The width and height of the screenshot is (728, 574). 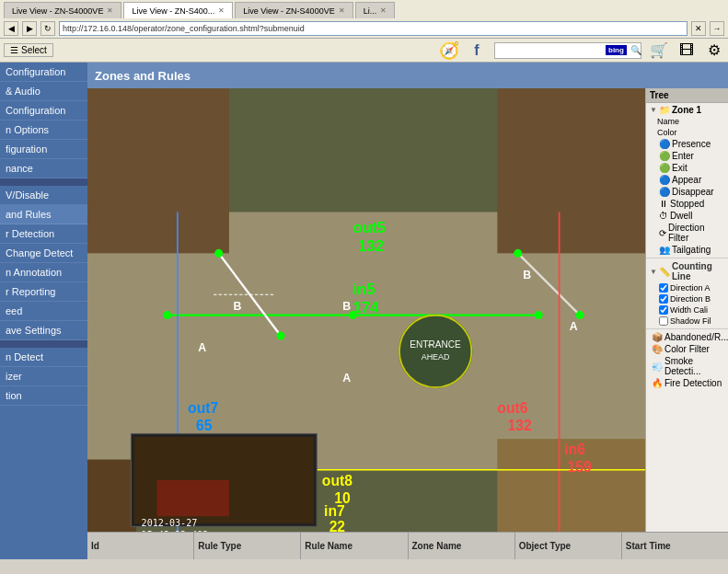 I want to click on toolbar-row: ☰ Select 🧭 f bing 🔍 🛒 🎞 ⚙, so click(x=364, y=51).